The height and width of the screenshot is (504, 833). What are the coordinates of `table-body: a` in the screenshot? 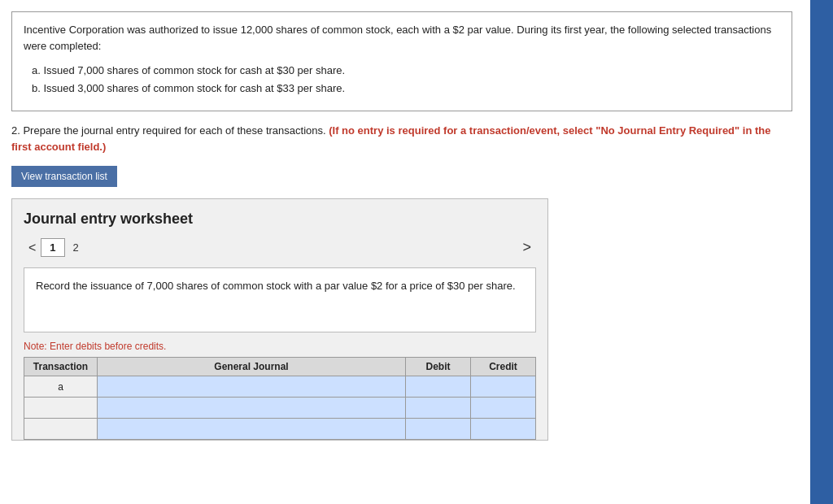 It's located at (280, 408).